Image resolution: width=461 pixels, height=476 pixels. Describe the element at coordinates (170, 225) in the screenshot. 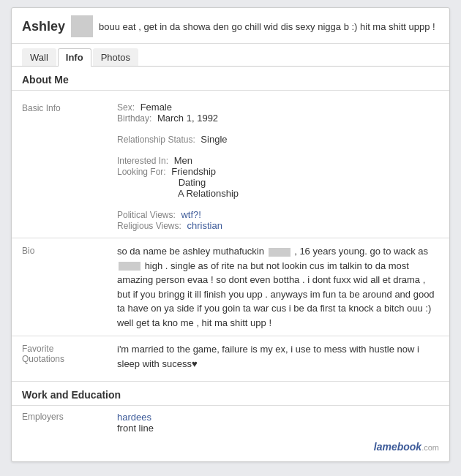

I see `religious-views-line: Religious Views: christian` at that location.